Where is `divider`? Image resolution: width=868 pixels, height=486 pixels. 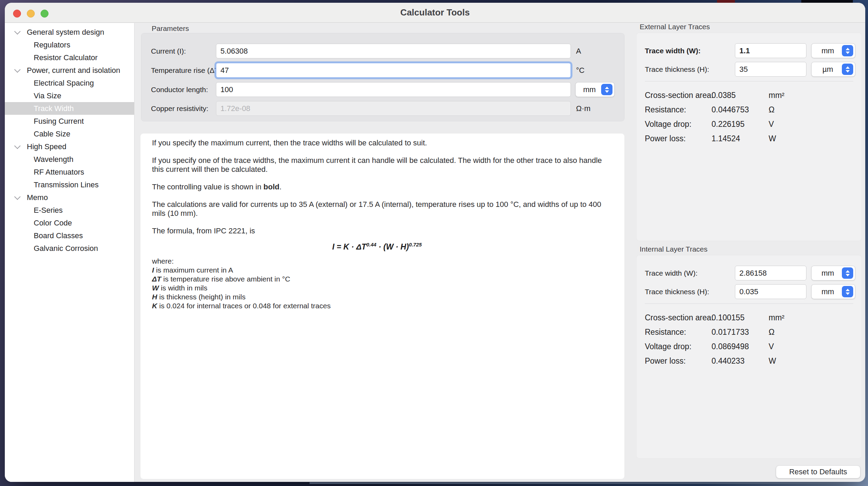 divider is located at coordinates (749, 81).